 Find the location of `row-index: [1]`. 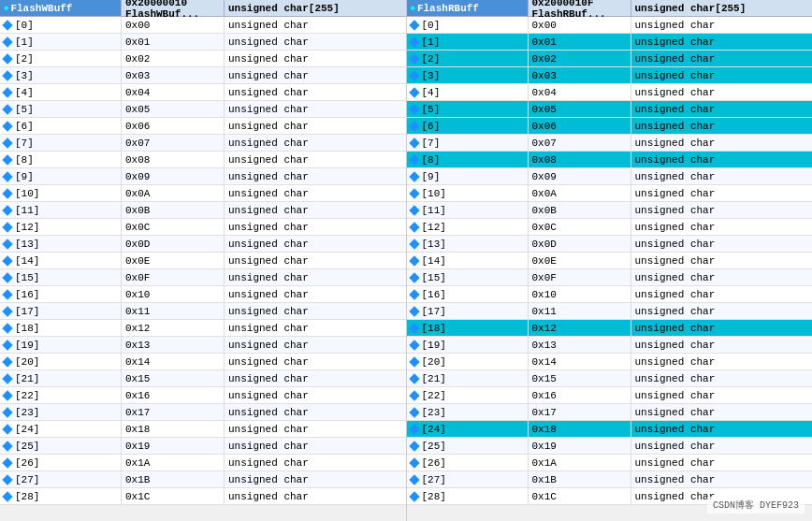

row-index: [1] is located at coordinates (61, 41).